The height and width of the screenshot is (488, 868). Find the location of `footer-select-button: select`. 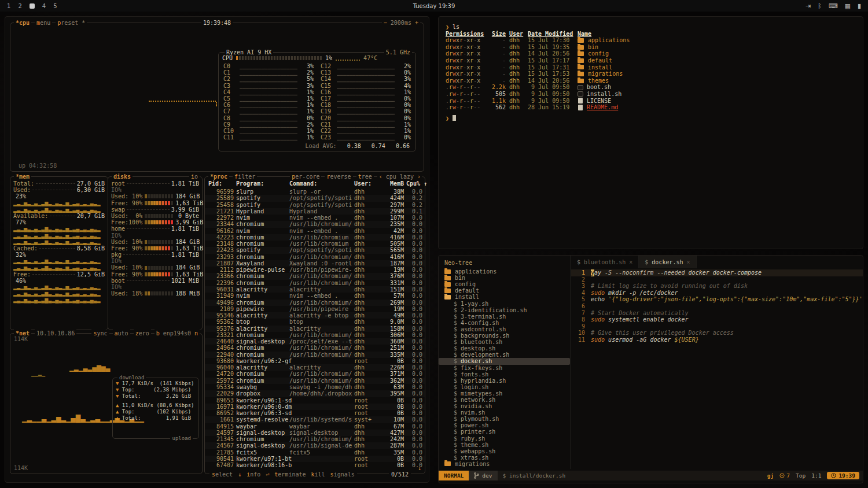

footer-select-button: select is located at coordinates (222, 474).